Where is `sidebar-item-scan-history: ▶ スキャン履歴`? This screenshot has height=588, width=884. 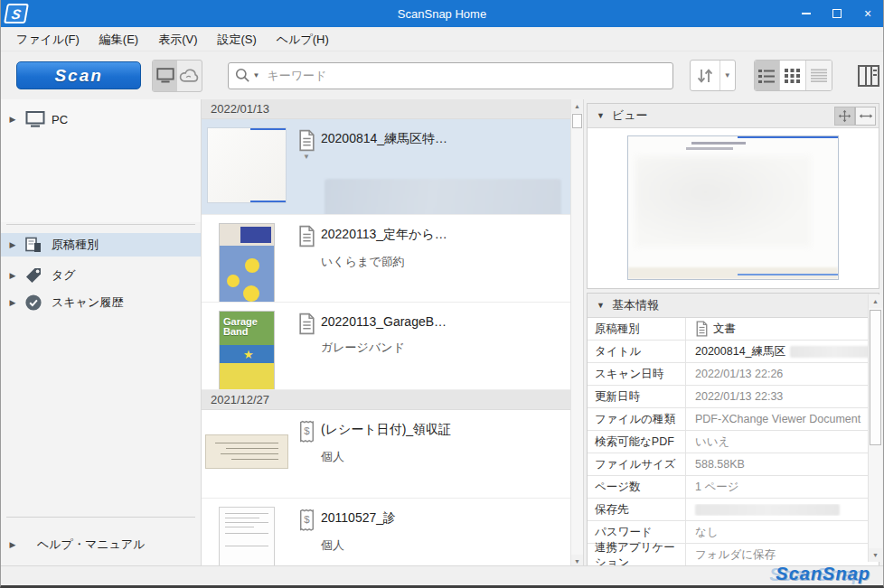
sidebar-item-scan-history: ▶ スキャン履歴 is located at coordinates (101, 303).